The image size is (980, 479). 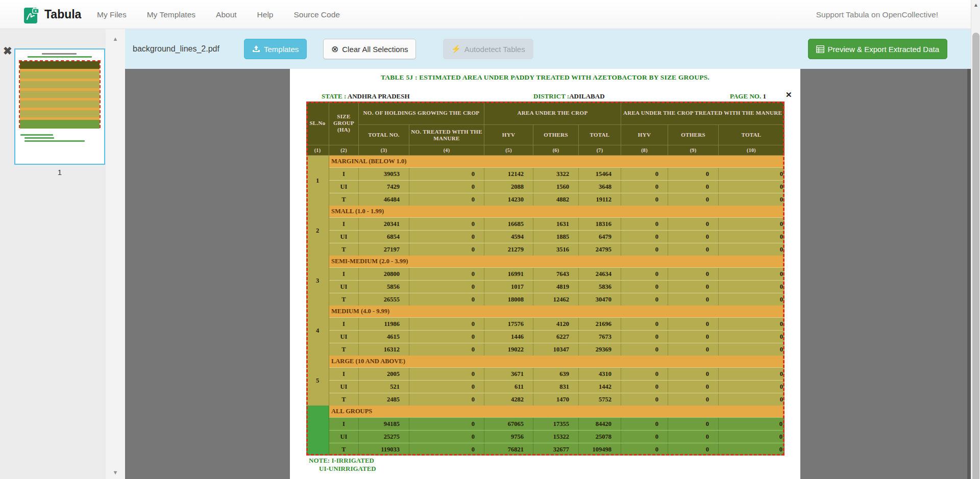 I want to click on table-list-icon, so click(x=820, y=49).